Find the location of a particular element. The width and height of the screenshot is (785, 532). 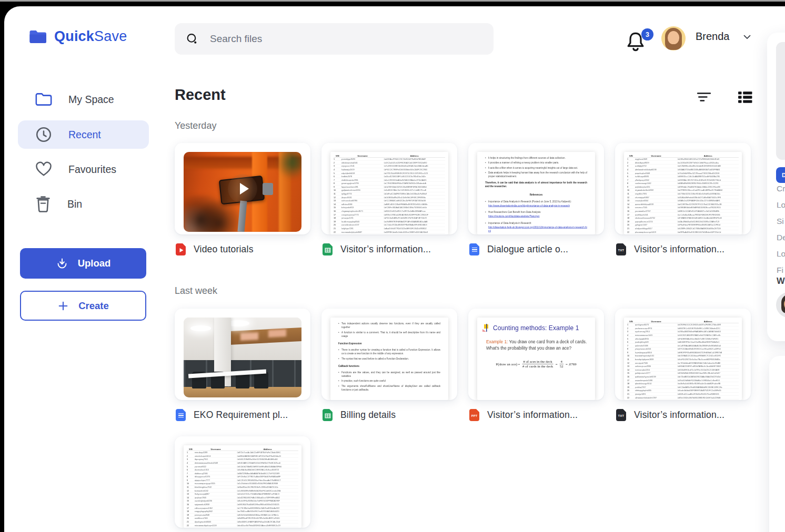

file-card: Counting methods: Example 1 Example 1: Y… is located at coordinates (536, 354).